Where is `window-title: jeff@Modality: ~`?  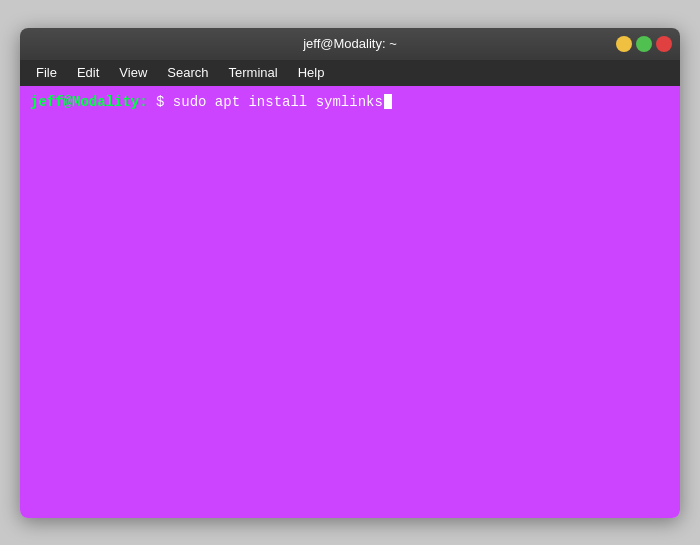 window-title: jeff@Modality: ~ is located at coordinates (350, 44).